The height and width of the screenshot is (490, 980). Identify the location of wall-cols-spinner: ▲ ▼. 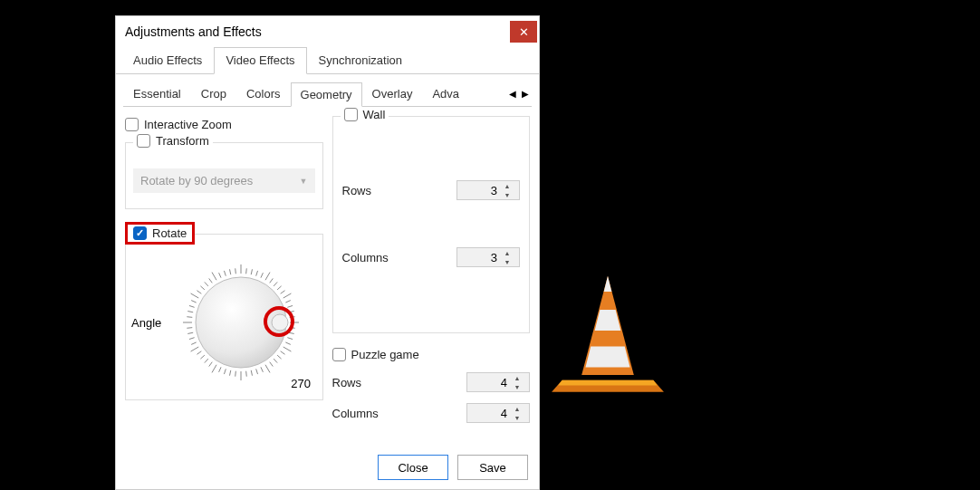
(488, 257).